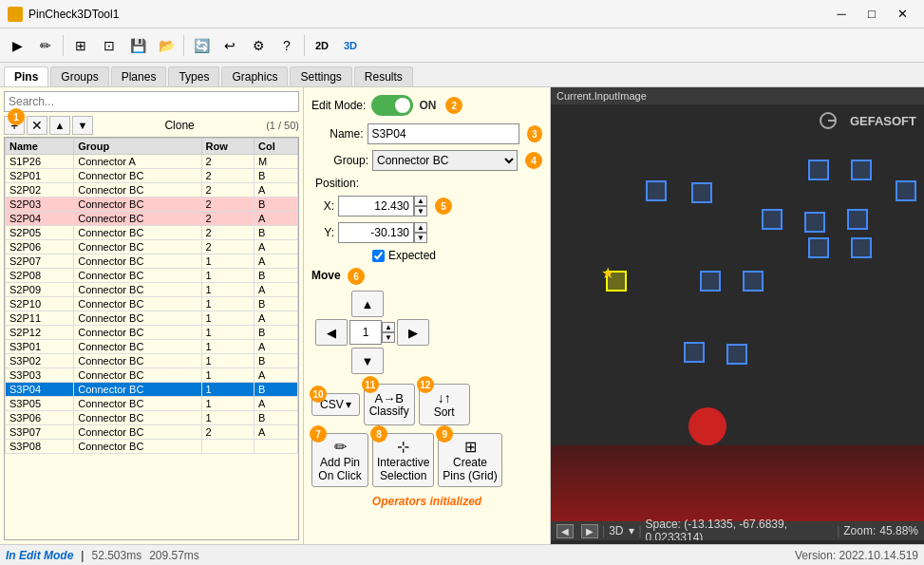 This screenshot has height=565, width=924. I want to click on step-down: ▼, so click(388, 338).